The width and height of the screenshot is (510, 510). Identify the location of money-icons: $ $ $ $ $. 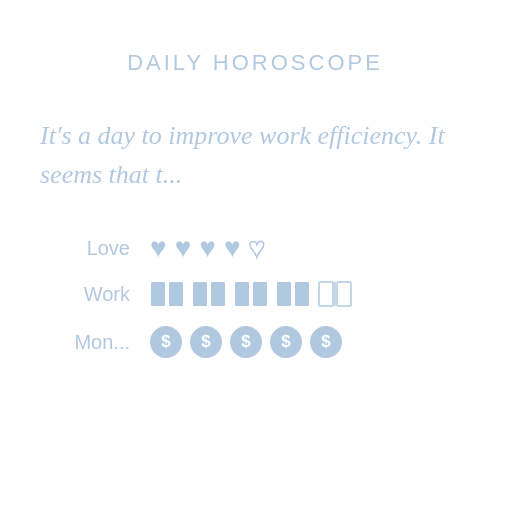
(246, 342).